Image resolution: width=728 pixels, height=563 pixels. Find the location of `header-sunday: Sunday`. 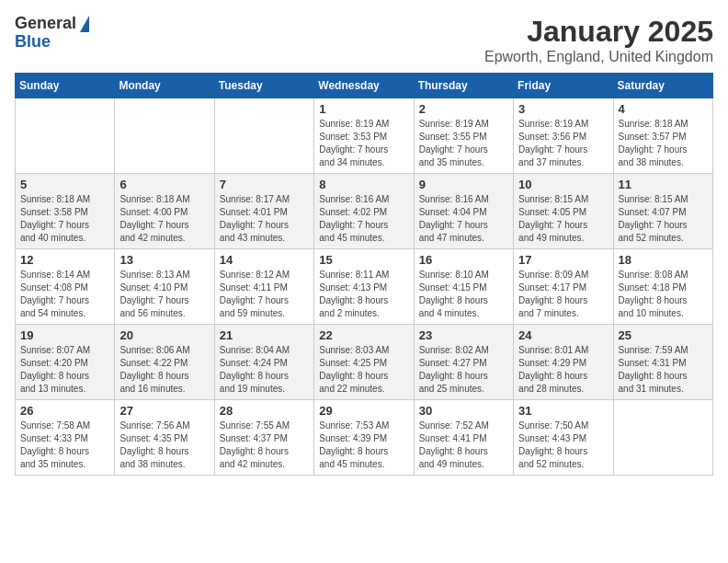

header-sunday: Sunday is located at coordinates (65, 86).